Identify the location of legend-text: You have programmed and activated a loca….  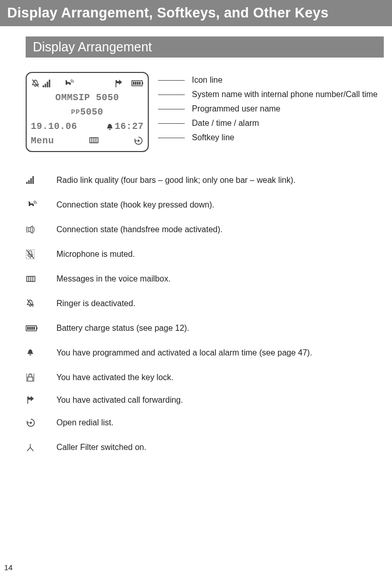
(184, 353).